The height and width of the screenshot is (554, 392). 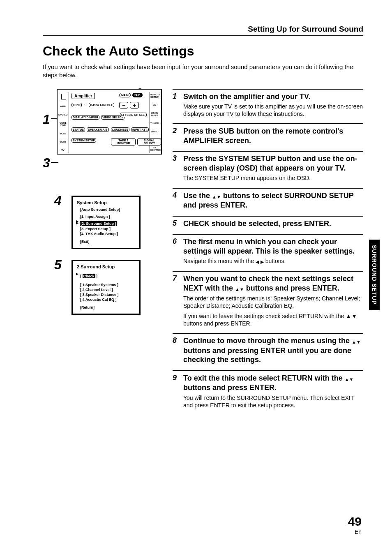 I want to click on step-7-body-1: The order of the settings menus is: Spea…, so click(x=273, y=302).